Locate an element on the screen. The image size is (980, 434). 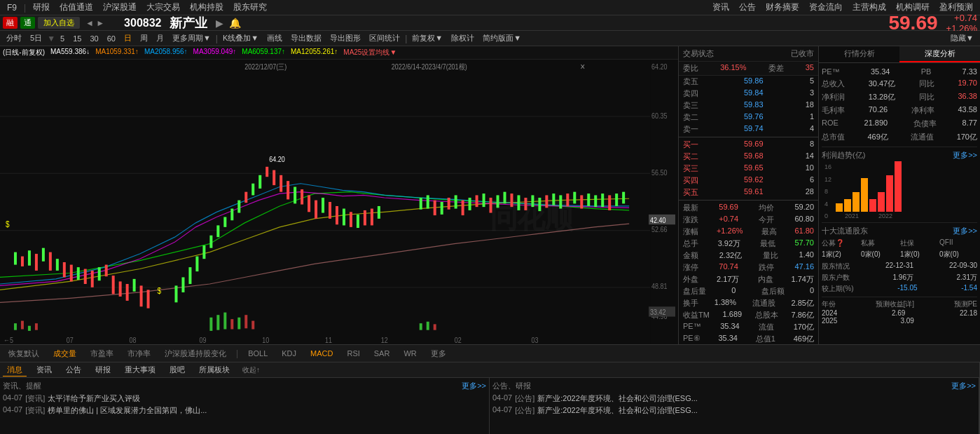
indicator-sar: SAR is located at coordinates (382, 353).